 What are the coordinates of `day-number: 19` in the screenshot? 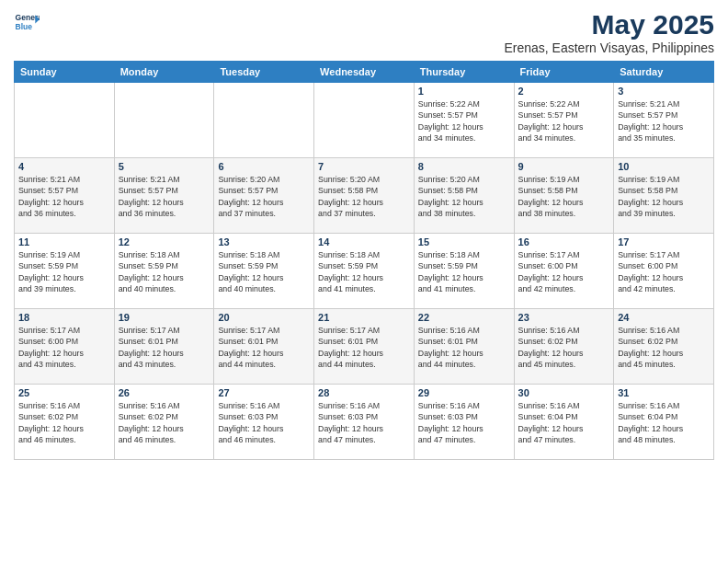 It's located at (165, 317).